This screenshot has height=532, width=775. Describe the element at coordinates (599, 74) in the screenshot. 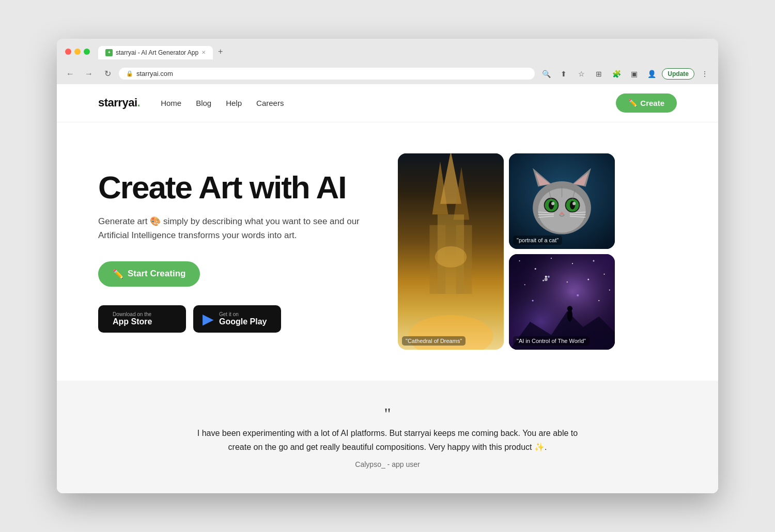

I see `extensions-icon: ⊞` at that location.